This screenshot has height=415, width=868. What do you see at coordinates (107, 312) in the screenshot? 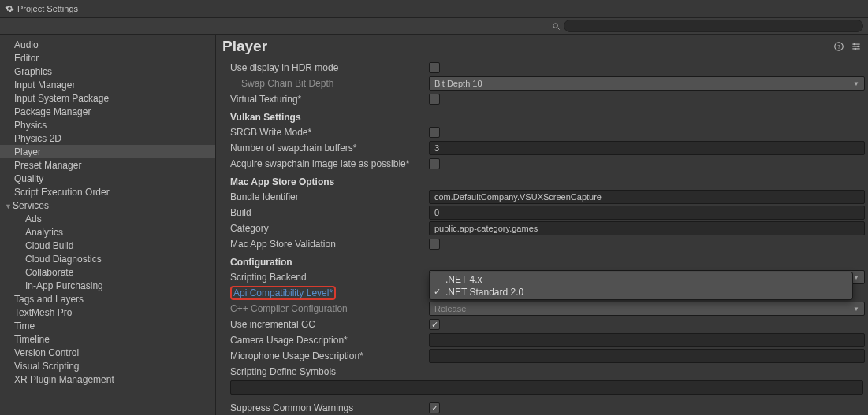
I see `sidebar-item-textmesh-pro: TextMesh Pro` at bounding box center [107, 312].